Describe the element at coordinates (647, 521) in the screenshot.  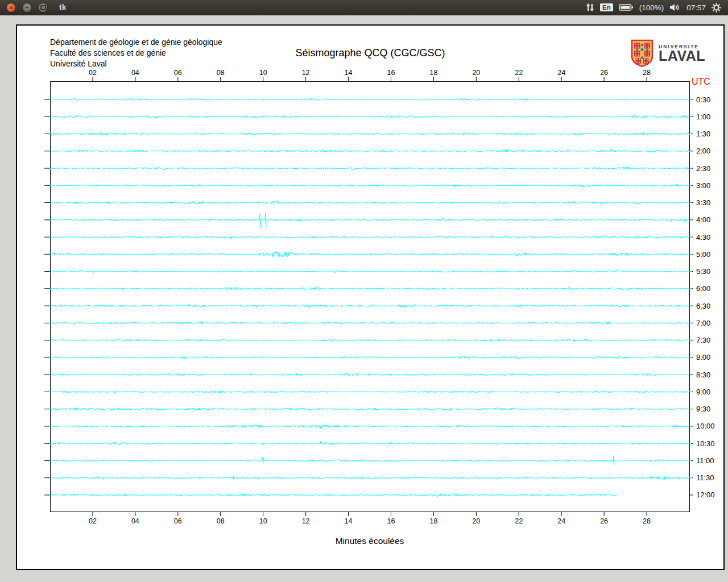
I see `x-tick-label-bottom: 28` at that location.